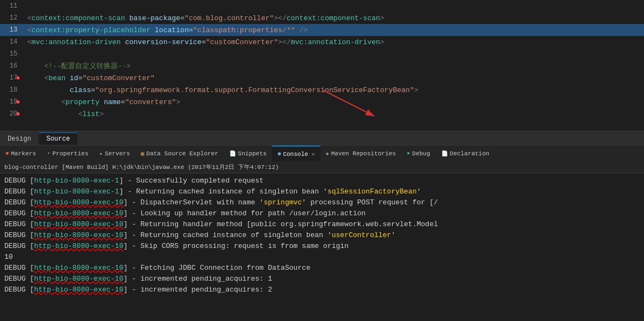 This screenshot has width=644, height=321. What do you see at coordinates (465, 154) in the screenshot?
I see `tab-declaration: 📄 Declaration` at bounding box center [465, 154].